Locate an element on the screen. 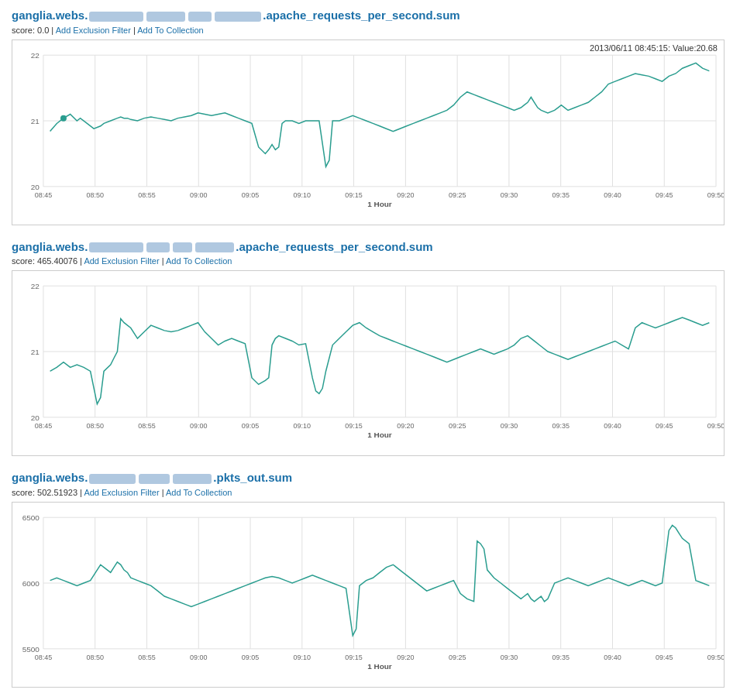 This screenshot has height=700, width=740. y-label: 6000 is located at coordinates (31, 584).